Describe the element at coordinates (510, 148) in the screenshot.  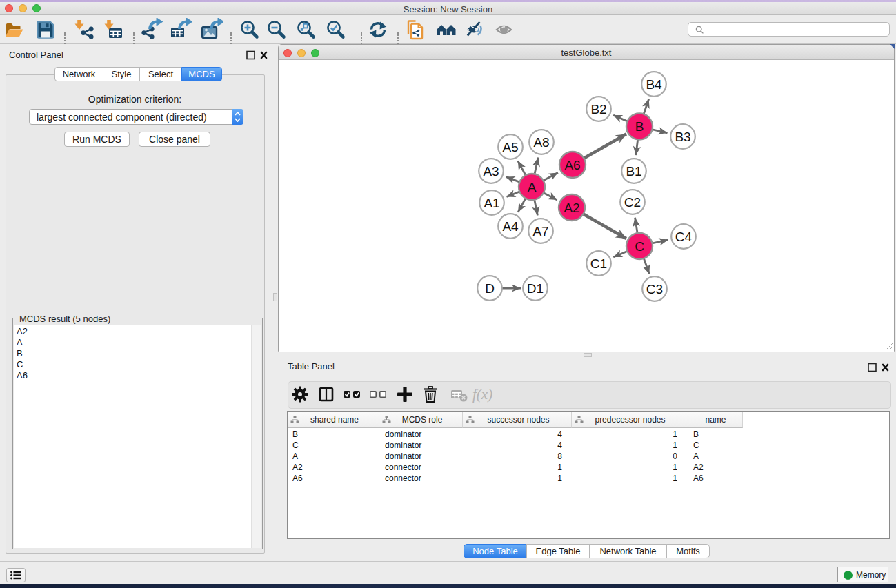
I see `svg-text: A5` at that location.